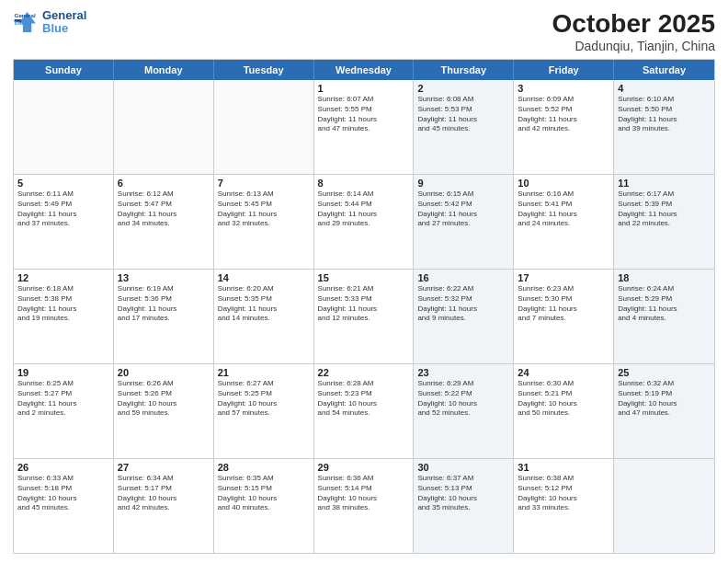 Image resolution: width=728 pixels, height=563 pixels. Describe the element at coordinates (364, 304) in the screenshot. I see `day-info: Sunrise: 6:21 AM Sunset: 5:33 PM Dayligh…` at that location.